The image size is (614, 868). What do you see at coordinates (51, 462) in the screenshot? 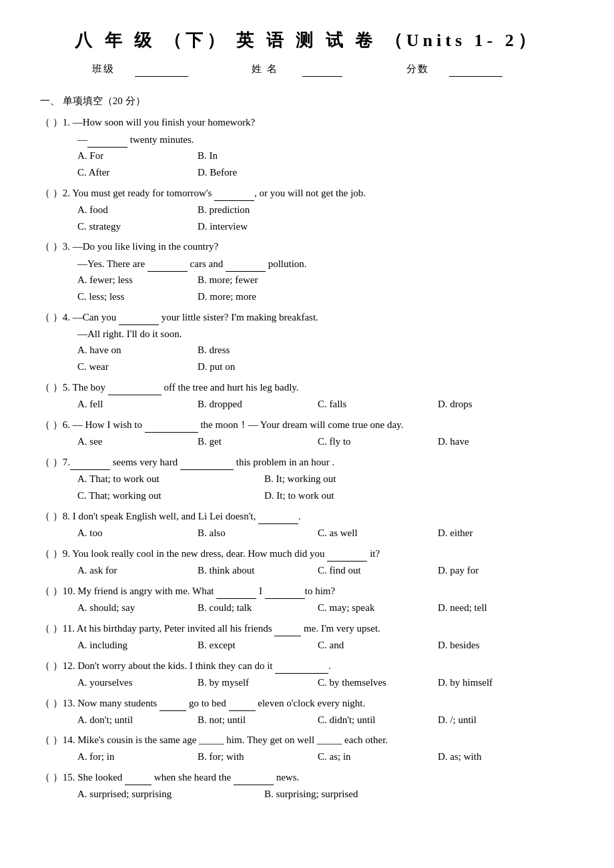
I see `q7-paren: （ ）` at bounding box center [51, 462].